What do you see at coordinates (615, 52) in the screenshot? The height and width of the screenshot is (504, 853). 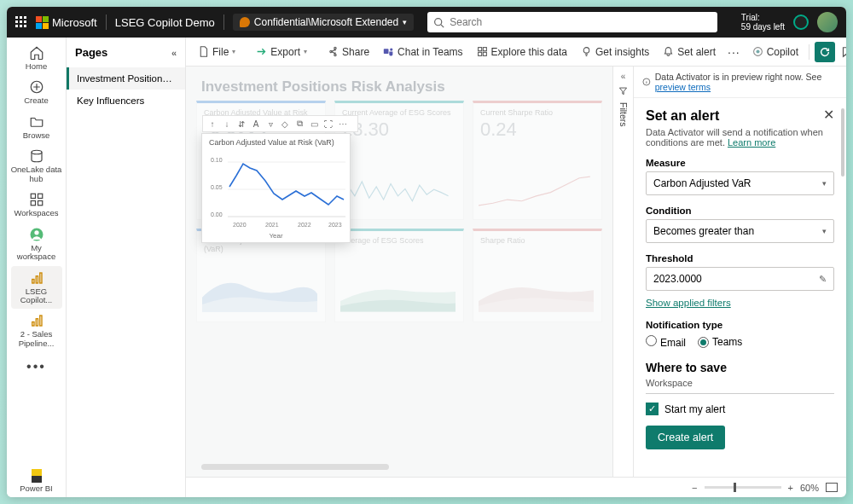 I see `insights-button: Get insights` at bounding box center [615, 52].